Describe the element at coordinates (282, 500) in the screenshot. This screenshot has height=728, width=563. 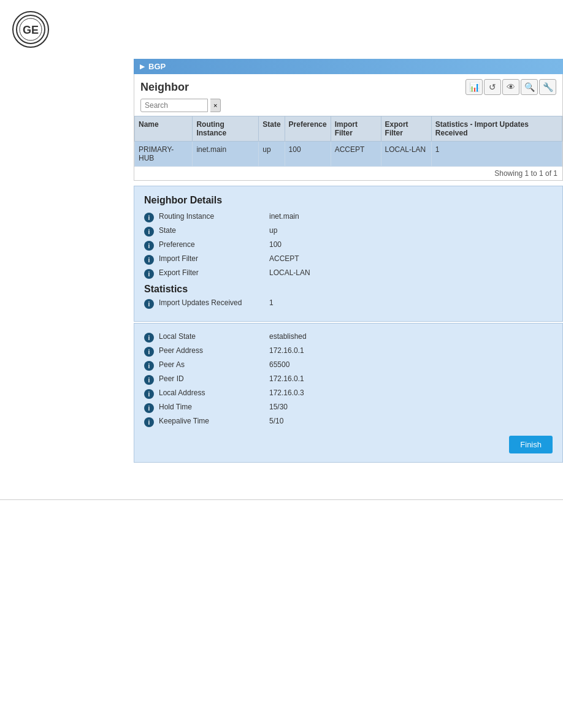
I see `bottom-line` at that location.